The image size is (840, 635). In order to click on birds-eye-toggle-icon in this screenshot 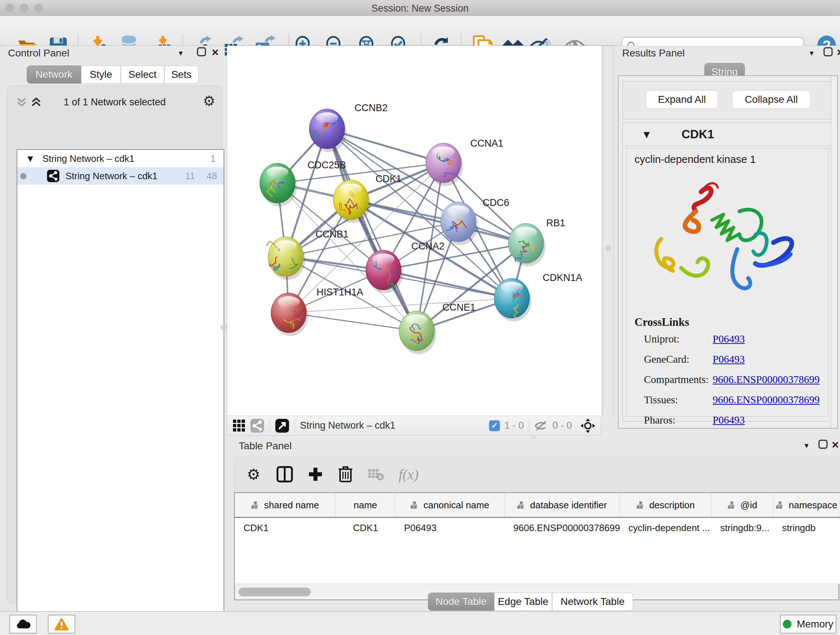, I will do `click(588, 426)`.